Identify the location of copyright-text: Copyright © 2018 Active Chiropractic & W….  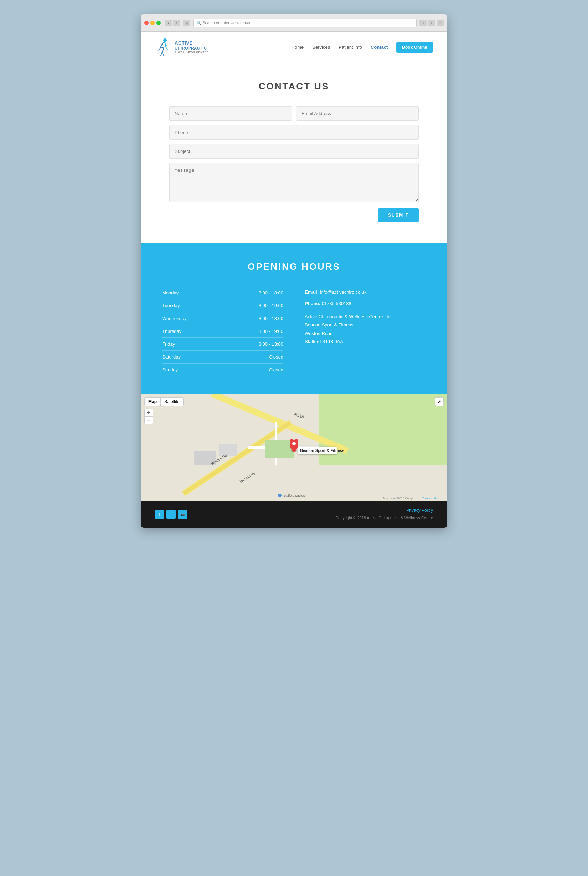
(384, 518).